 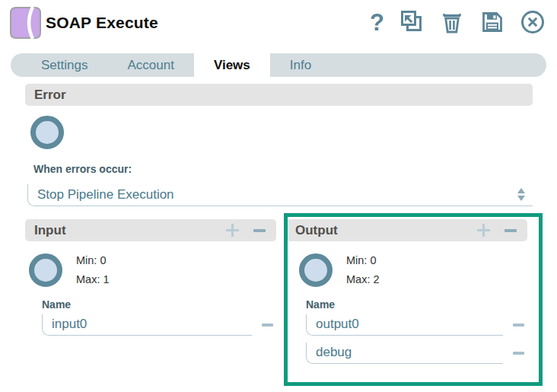 What do you see at coordinates (452, 23) in the screenshot?
I see `delete-button` at bounding box center [452, 23].